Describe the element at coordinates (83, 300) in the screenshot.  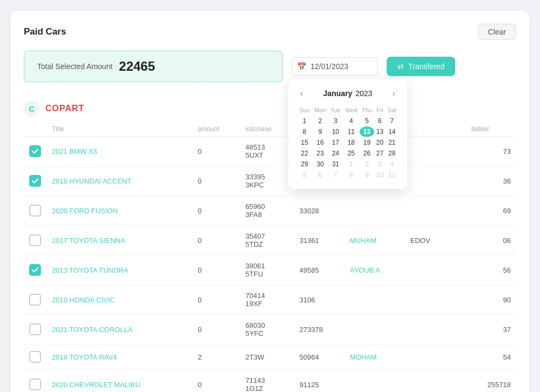
I see `car-title-link: 2019 HONDA CIVIC` at that location.